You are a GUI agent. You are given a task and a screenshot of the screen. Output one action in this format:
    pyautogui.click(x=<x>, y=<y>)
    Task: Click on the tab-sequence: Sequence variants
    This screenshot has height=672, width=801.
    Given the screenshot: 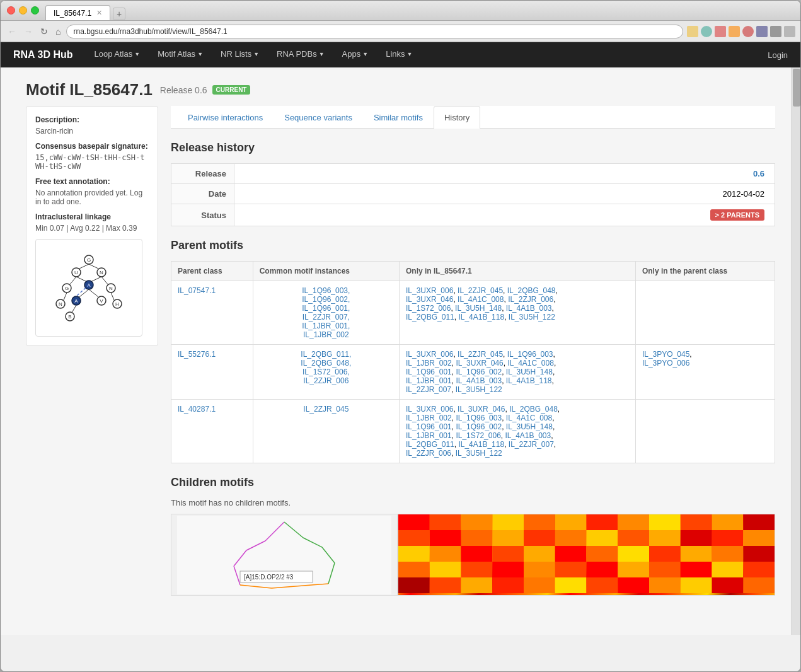 What is the action you would take?
    pyautogui.click(x=318, y=117)
    